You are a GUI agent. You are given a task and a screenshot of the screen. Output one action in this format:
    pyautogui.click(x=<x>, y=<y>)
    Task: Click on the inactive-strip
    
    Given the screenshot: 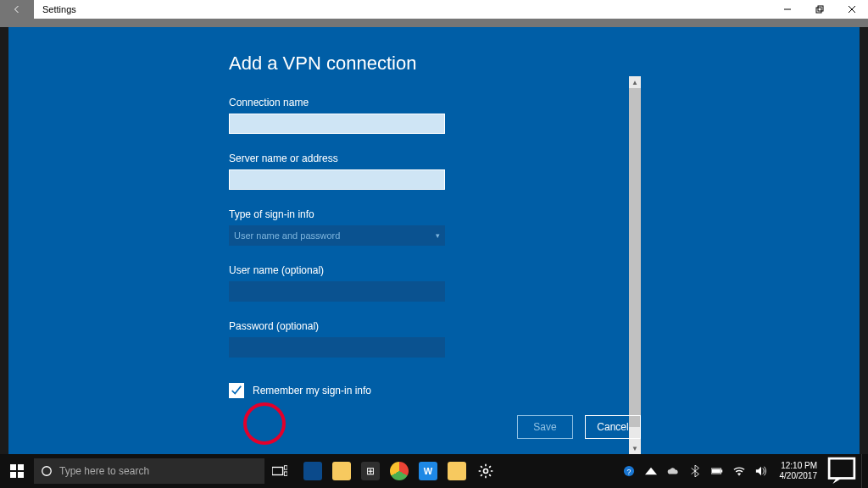 What is the action you would take?
    pyautogui.click(x=434, y=23)
    